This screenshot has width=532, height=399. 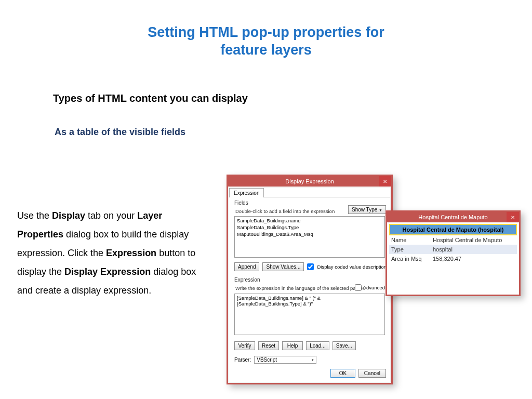 What do you see at coordinates (412, 259) in the screenshot?
I see `popup-key: Area in Msq` at bounding box center [412, 259].